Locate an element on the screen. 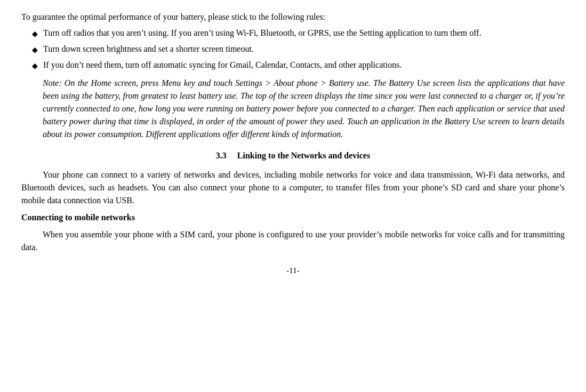 The image size is (586, 392). subsection-heading: Connecting to mobile networks is located at coordinates (293, 218).